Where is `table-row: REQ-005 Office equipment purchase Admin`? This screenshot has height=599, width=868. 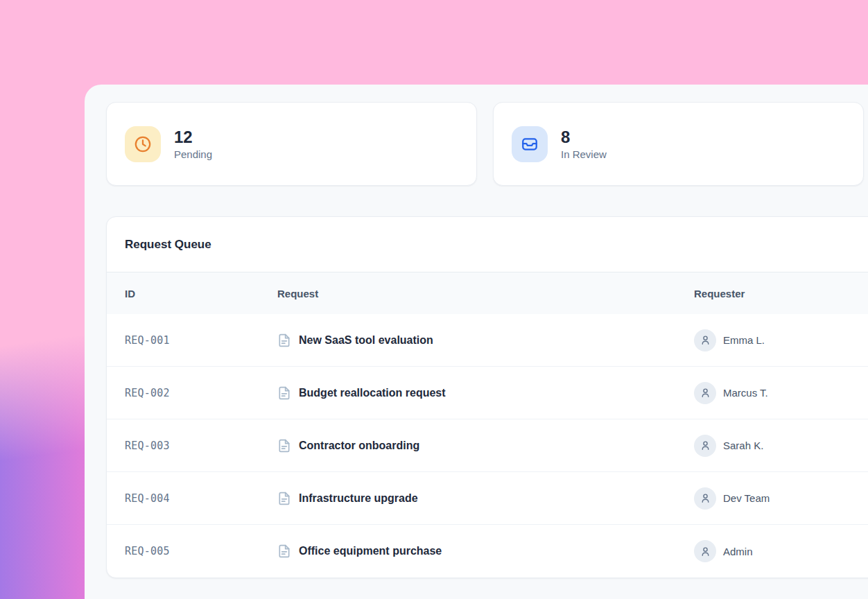 table-row: REQ-005 Office equipment purchase Admin is located at coordinates (487, 551).